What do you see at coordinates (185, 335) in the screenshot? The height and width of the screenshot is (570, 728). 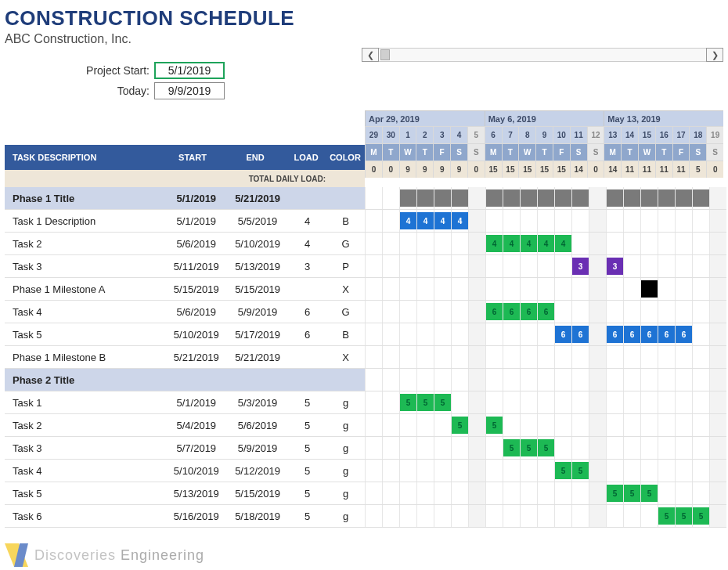 I see `task-row: Task 55/10/20195/17/20196B` at bounding box center [185, 335].